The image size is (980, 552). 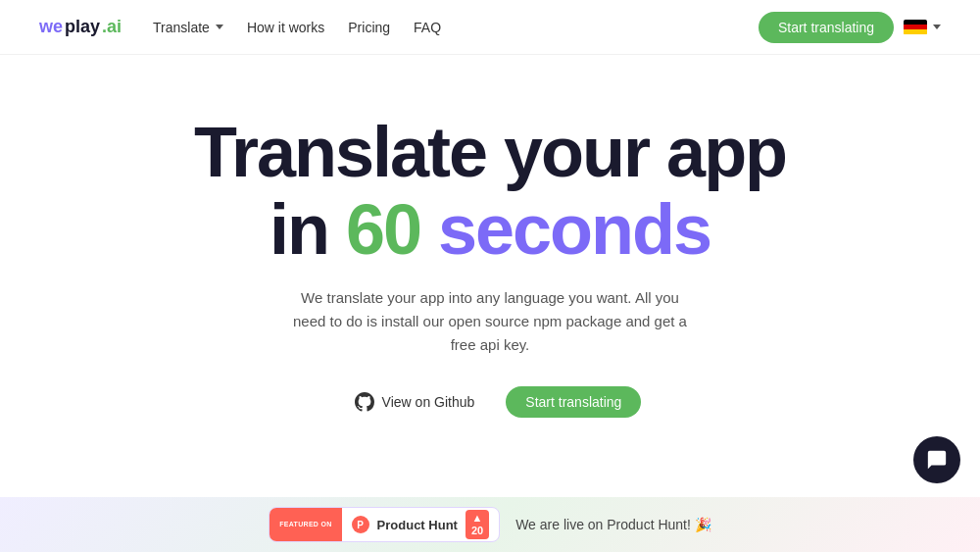 I want to click on ph-featured-label: FEATURED ON, so click(x=306, y=525).